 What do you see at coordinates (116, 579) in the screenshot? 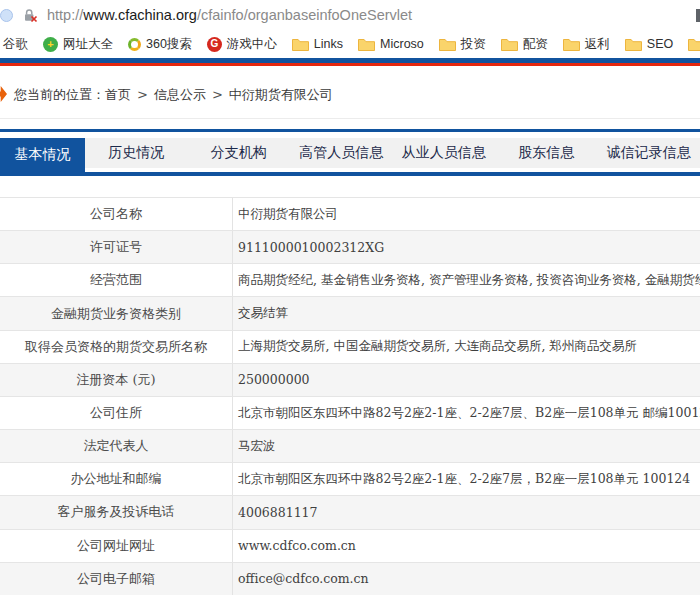
I see `field-label: 公司电子邮箱` at bounding box center [116, 579].